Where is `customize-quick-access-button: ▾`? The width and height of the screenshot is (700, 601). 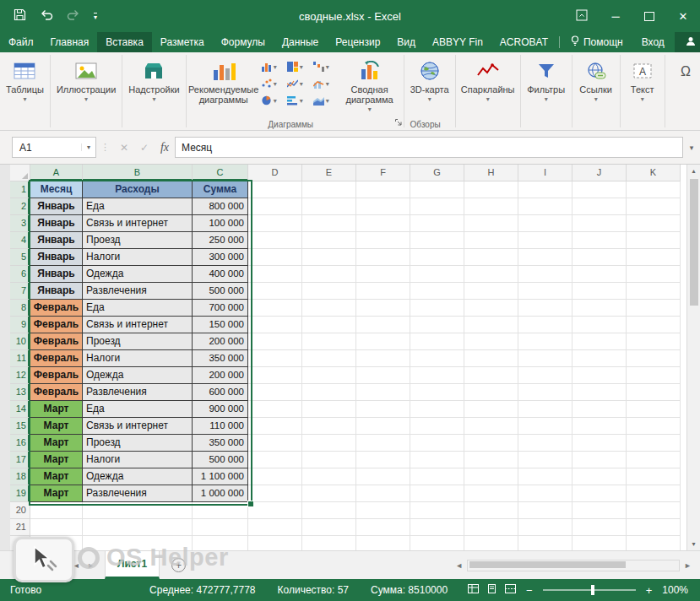
customize-quick-access-button: ▾ is located at coordinates (95, 17).